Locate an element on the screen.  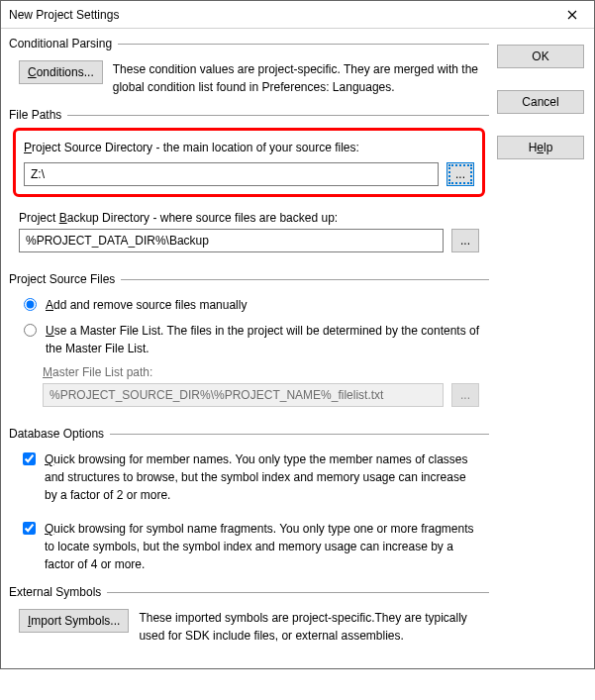
highlight-box: Project Source Directory - the main loca… is located at coordinates (249, 162).